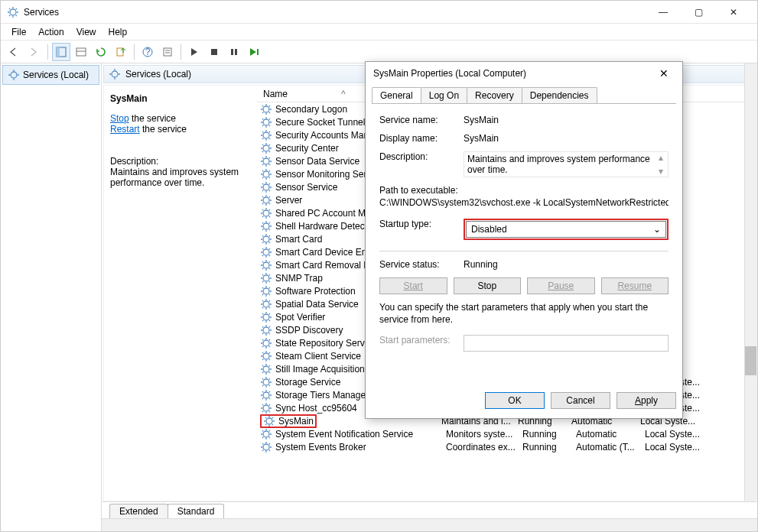  I want to click on pane-header-label: Services (Local), so click(158, 74).